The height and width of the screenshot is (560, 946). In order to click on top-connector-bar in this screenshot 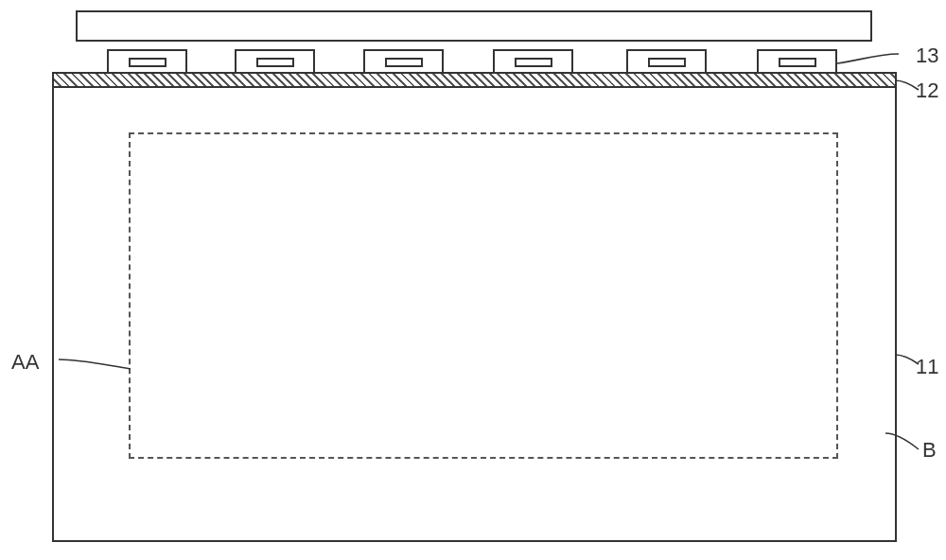, I will do `click(474, 26)`.